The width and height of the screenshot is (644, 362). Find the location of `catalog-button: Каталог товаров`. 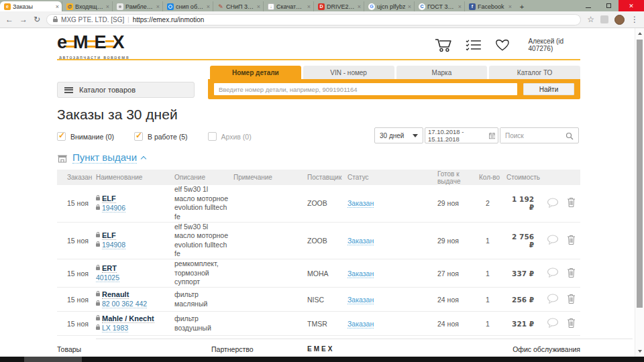

catalog-button: Каталог товаров is located at coordinates (126, 90).